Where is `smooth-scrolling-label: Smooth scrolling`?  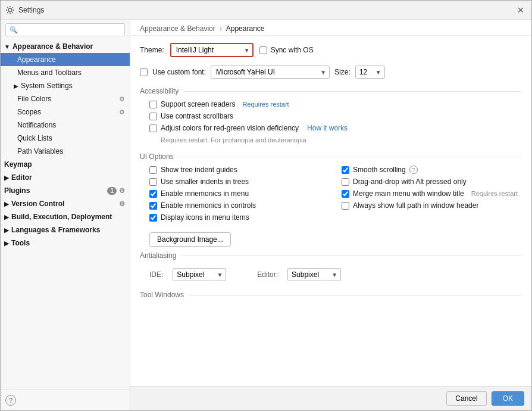 smooth-scrolling-label: Smooth scrolling is located at coordinates (380, 170).